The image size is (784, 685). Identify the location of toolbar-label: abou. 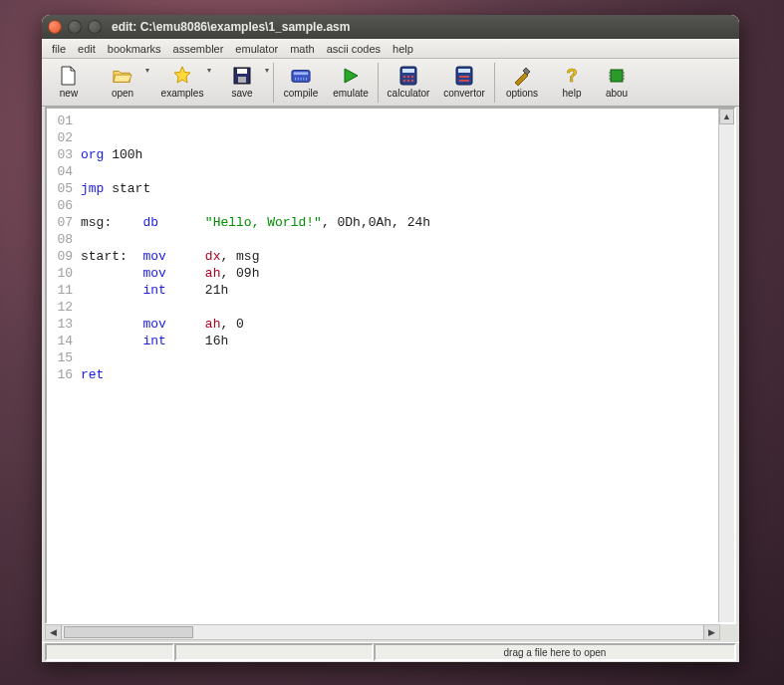
(617, 94).